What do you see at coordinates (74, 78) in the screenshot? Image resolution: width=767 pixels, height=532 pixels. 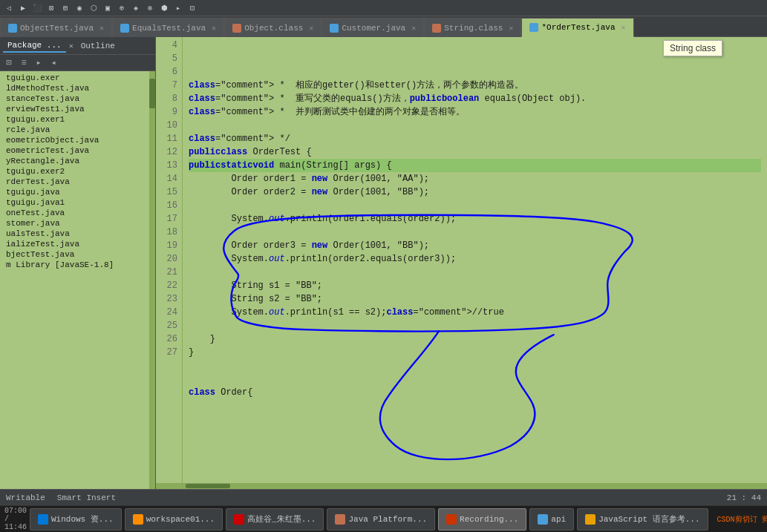 I see `file-item: tguigu.exer` at bounding box center [74, 78].